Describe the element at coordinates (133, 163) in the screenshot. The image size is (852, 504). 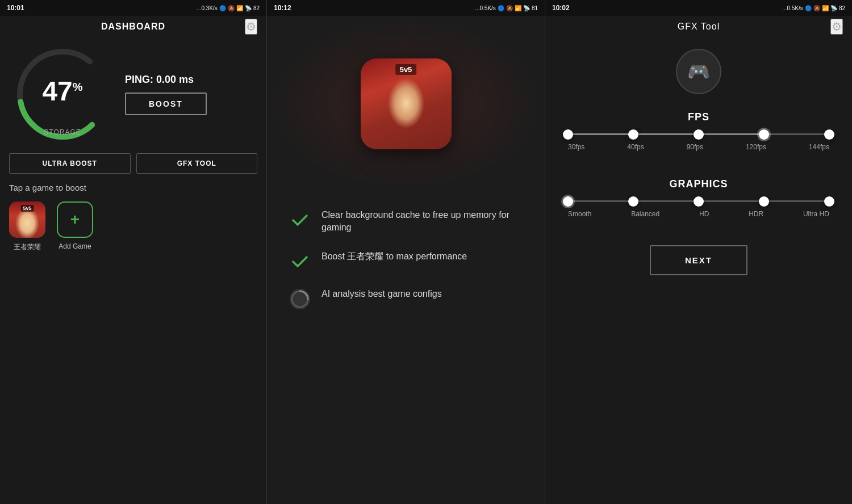
I see `action-buttons: ULTRA BOOST GFX TOOL` at that location.